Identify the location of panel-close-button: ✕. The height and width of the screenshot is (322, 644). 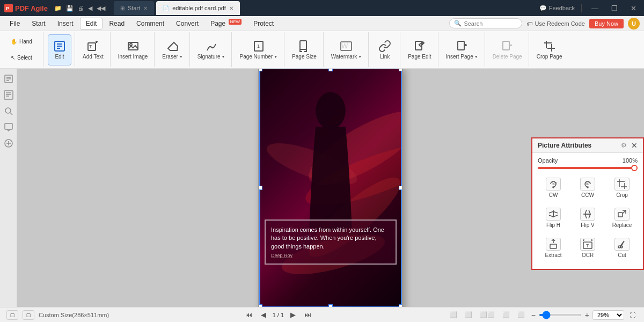
(634, 145).